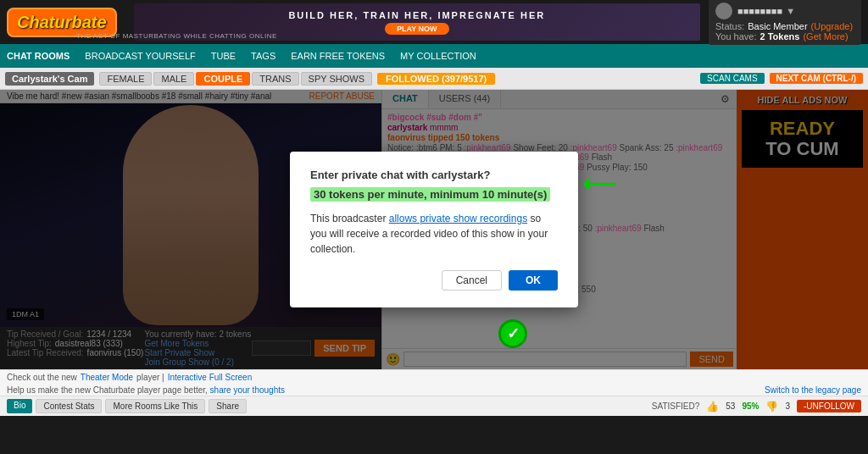 This screenshot has width=868, height=454. What do you see at coordinates (731, 407) in the screenshot?
I see `satisfied-count: 53` at bounding box center [731, 407].